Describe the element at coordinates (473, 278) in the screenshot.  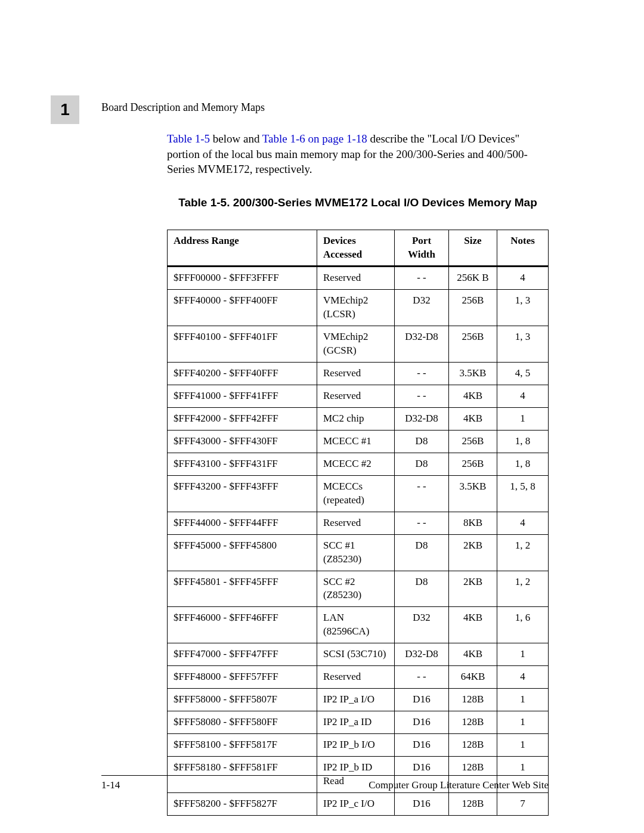
I see `cell-size: 256K B` at that location.